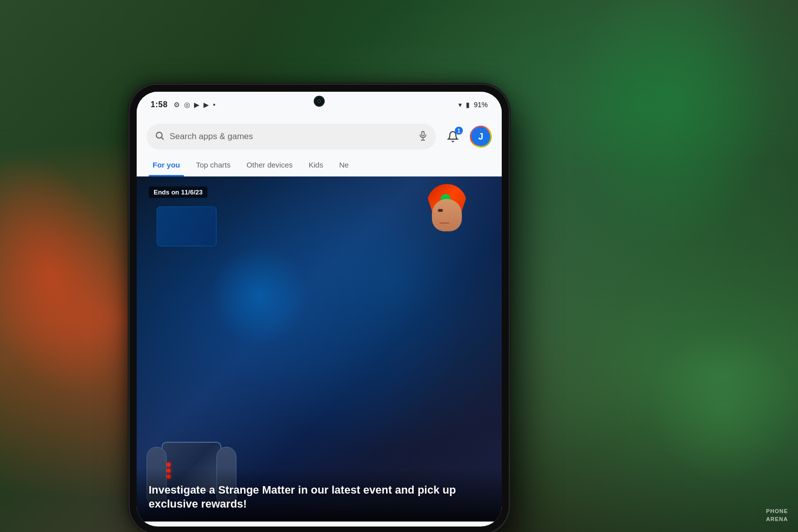 The image size is (798, 532). I want to click on notification-button: 1, so click(453, 137).